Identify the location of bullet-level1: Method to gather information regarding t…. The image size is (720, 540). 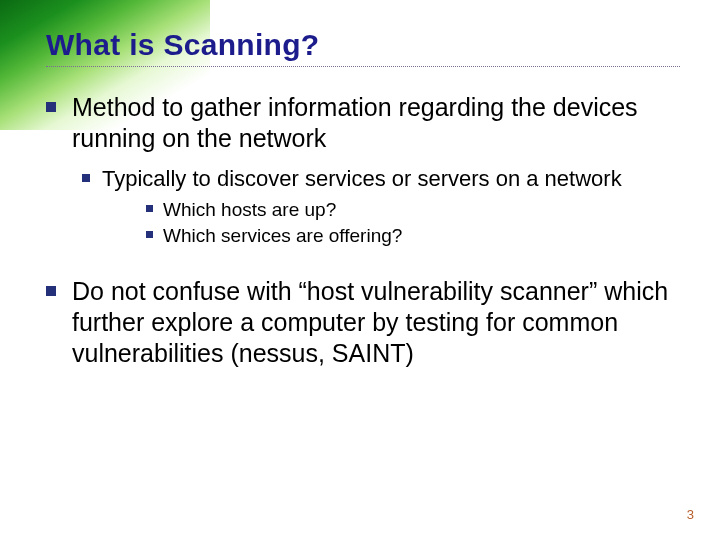
(363, 124).